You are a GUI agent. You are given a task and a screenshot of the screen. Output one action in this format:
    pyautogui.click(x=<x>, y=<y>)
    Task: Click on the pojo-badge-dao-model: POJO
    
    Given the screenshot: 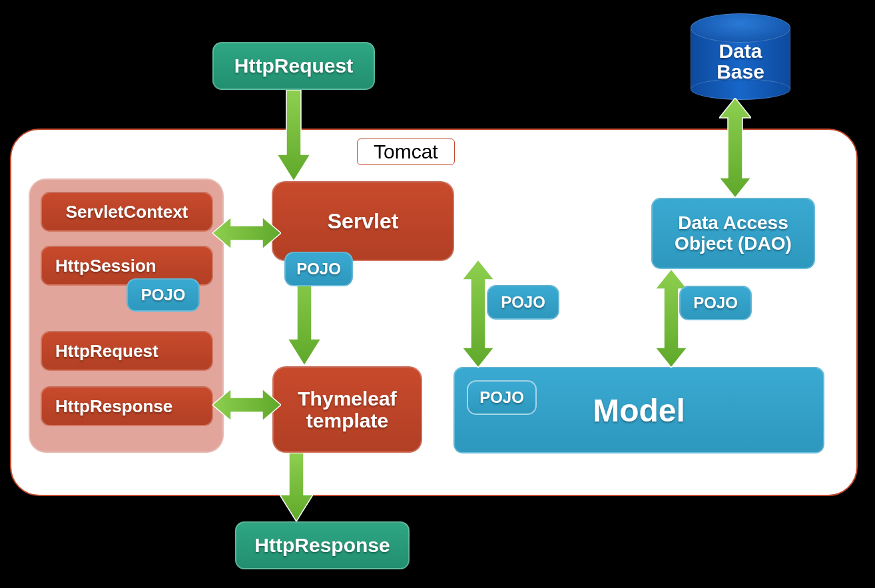 What is the action you would take?
    pyautogui.click(x=715, y=303)
    